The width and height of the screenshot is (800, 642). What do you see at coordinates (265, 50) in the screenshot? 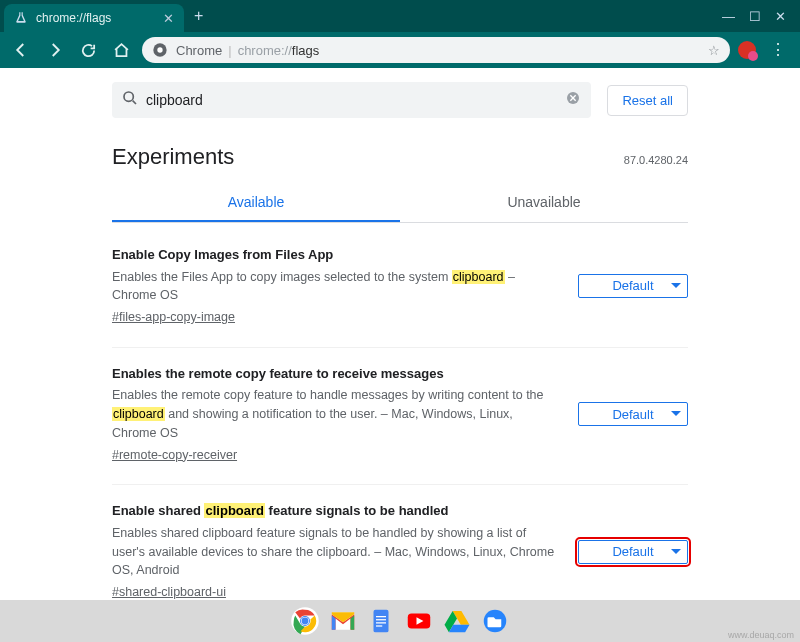
I see `url-prefix: chrome://` at bounding box center [265, 50].